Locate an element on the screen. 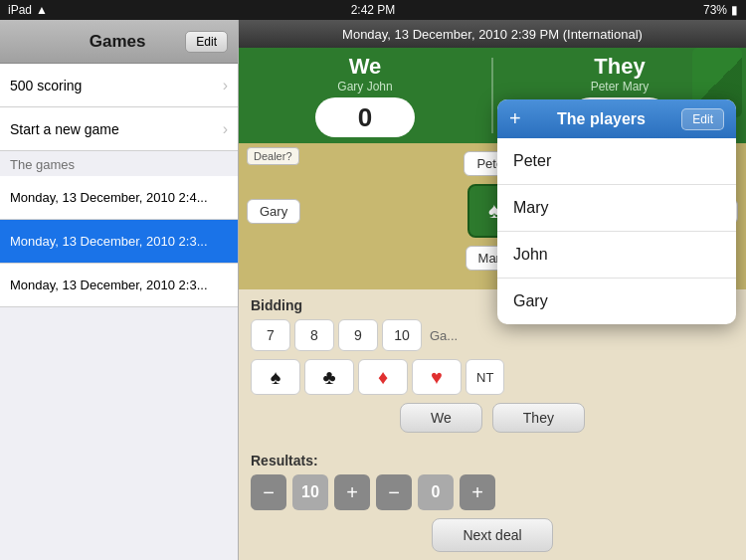 Image resolution: width=746 pixels, height=560 pixels. popup-title: The players is located at coordinates (602, 119).